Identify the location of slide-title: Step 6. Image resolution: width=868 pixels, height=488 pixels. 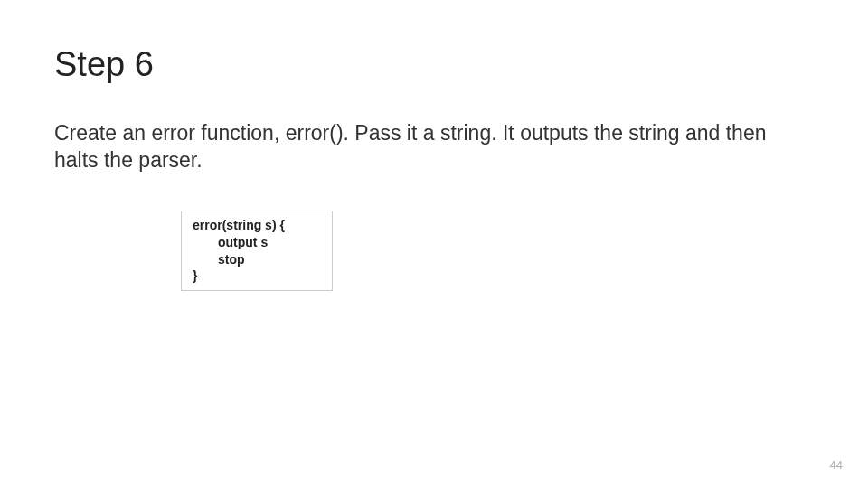
(434, 65).